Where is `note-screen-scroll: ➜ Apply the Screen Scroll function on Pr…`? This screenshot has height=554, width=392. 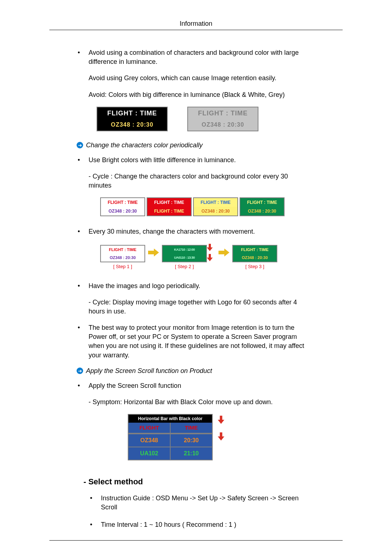
note-screen-scroll: ➜ Apply the Screen Scroll function on Pr… is located at coordinates (210, 371).